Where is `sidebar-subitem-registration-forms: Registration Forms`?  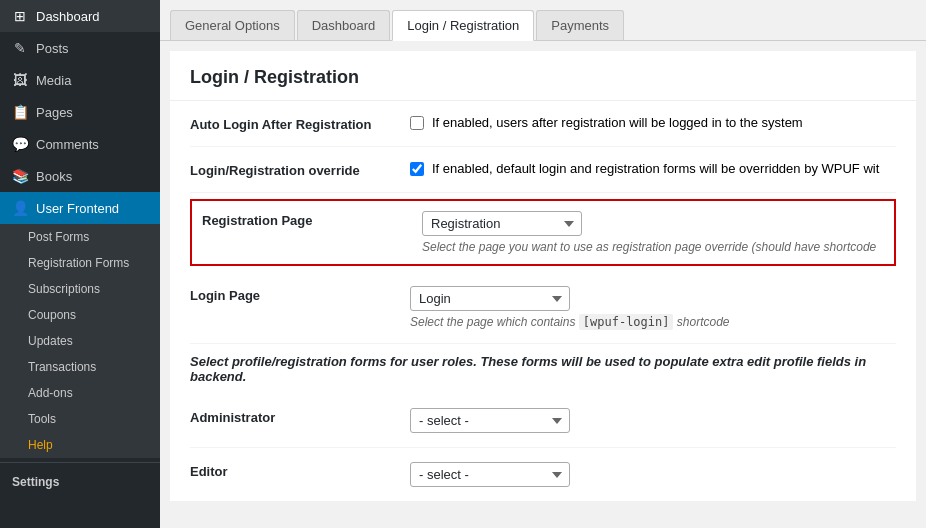 sidebar-subitem-registration-forms: Registration Forms is located at coordinates (80, 263).